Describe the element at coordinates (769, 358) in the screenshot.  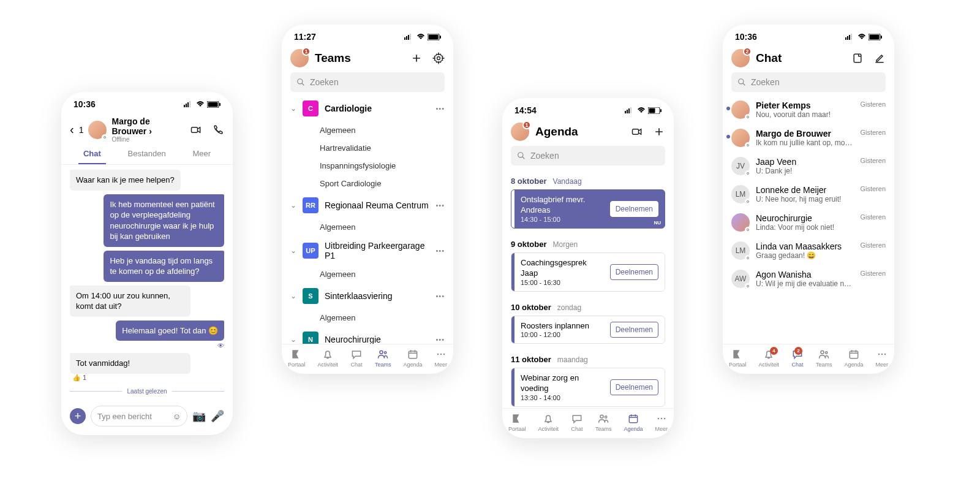
I see `nav-activiteit: Activiteit4` at that location.